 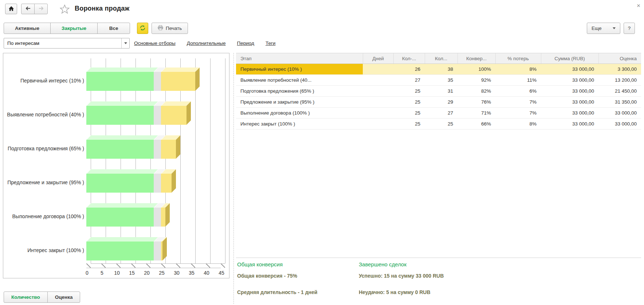 I want to click on table-cell: 26, so click(x=409, y=69).